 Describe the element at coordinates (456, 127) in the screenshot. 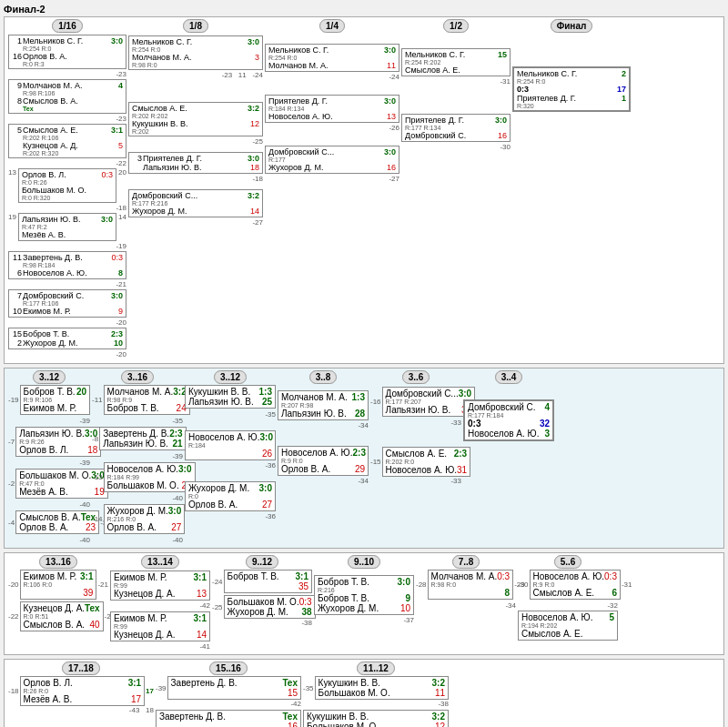

I see `match-12-pri: Приятелев Д. Г.3:0 R:177 R:134 Домбровск…` at that location.